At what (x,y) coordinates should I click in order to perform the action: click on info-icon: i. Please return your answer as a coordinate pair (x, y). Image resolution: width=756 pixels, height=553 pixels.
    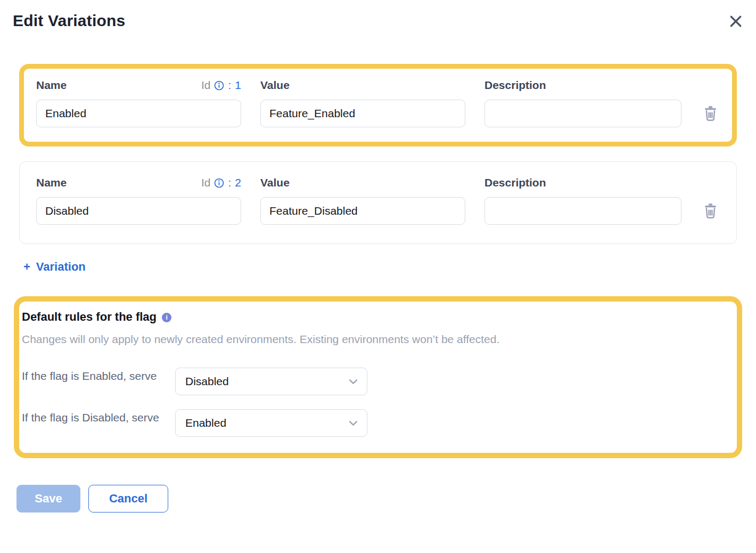
    Looking at the image, I should click on (167, 318).